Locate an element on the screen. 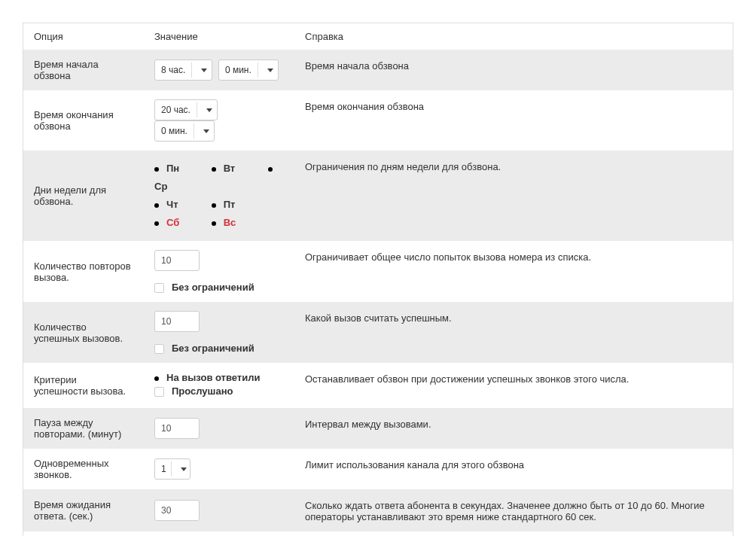 The width and height of the screenshot is (756, 536). end-hour-select: 20 час. is located at coordinates (186, 110).